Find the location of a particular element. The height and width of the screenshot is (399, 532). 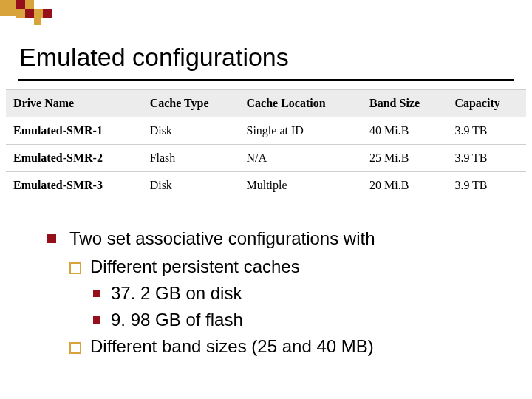

table-cell: Multiple is located at coordinates (300, 186).